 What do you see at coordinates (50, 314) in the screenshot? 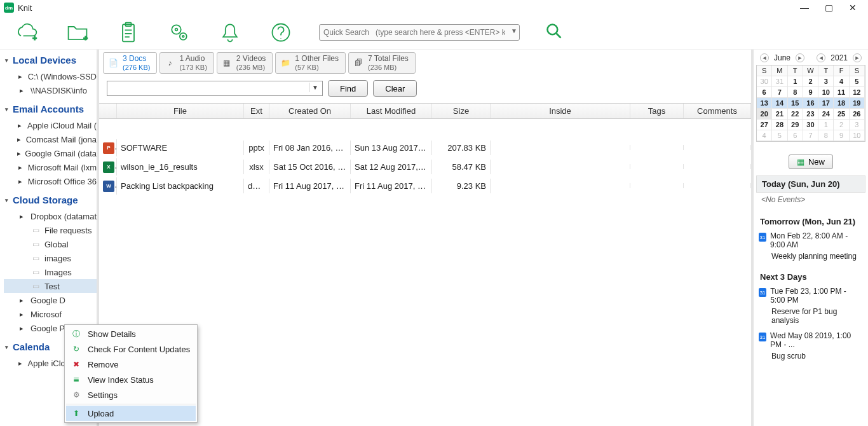
I see `sidebar-item: ▸Microsof` at bounding box center [50, 314].